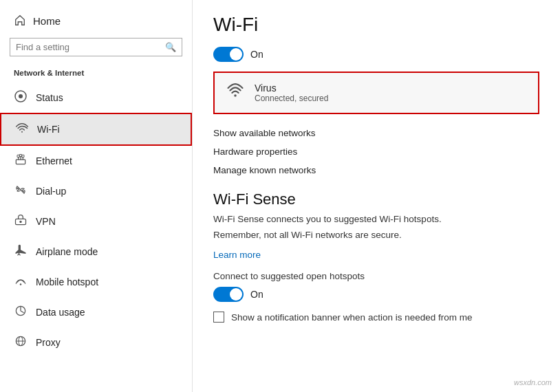 This screenshot has width=560, height=392. Describe the element at coordinates (257, 294) in the screenshot. I see `hotspot-toggle-label: On` at that location.